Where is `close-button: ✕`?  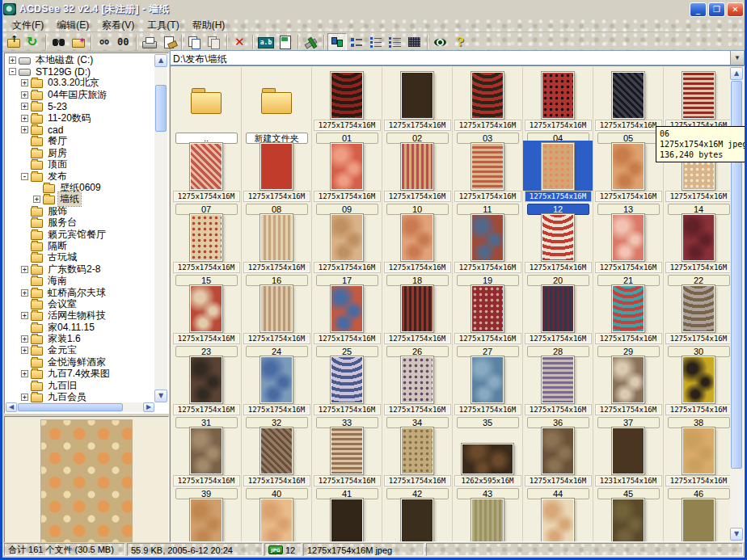
close-button: ✕ is located at coordinates (736, 10).